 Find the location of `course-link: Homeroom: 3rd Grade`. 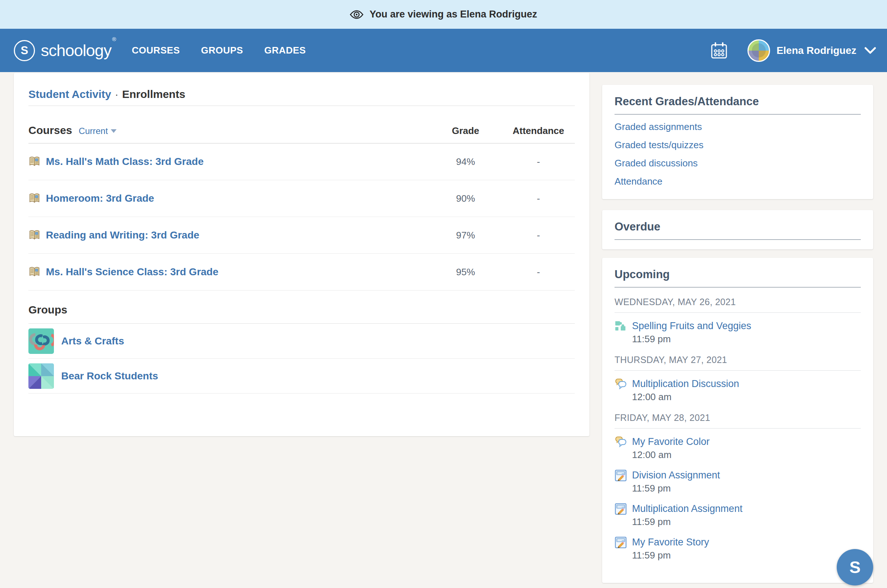

course-link: Homeroom: 3rd Grade is located at coordinates (229, 199).